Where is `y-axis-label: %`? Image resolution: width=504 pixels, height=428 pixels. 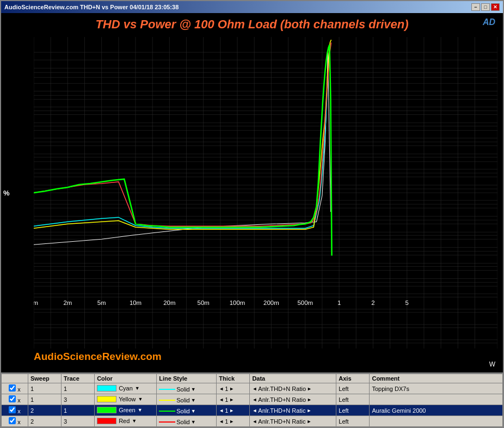
y-axis-label: % is located at coordinates (7, 193).